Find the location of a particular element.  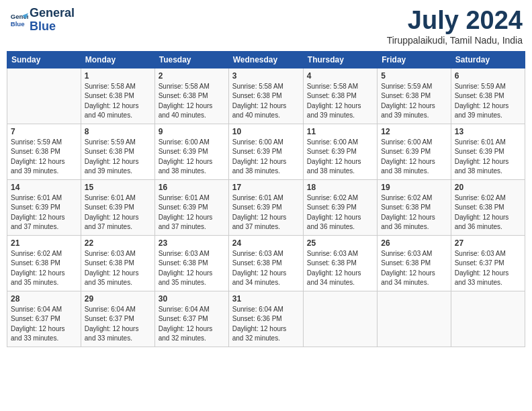

header-cell-sunday: Sunday is located at coordinates (44, 59).